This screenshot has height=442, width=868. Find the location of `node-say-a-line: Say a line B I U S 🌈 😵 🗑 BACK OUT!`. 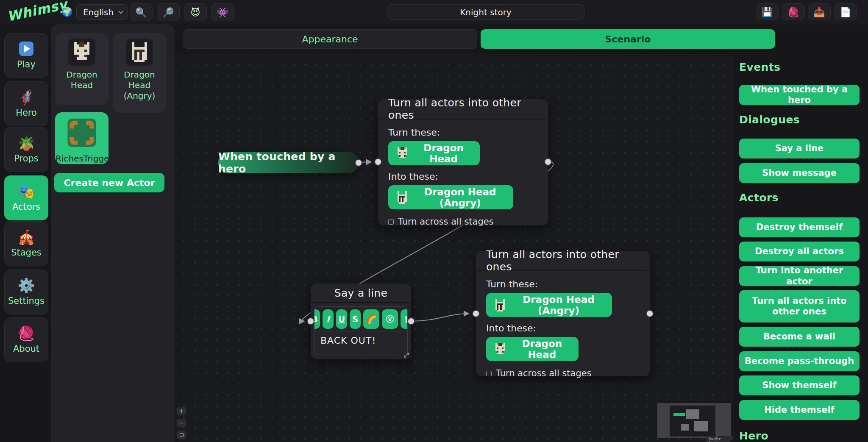

node-say-a-line: Say a line B I U S 🌈 😵 🗑 BACK OUT! is located at coordinates (361, 321).